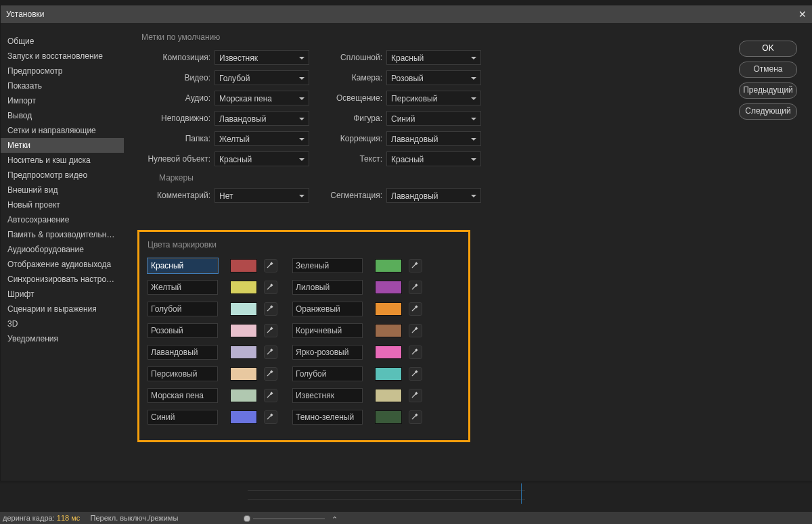  I want to click on sidebar-item: Новый проект, so click(62, 205).